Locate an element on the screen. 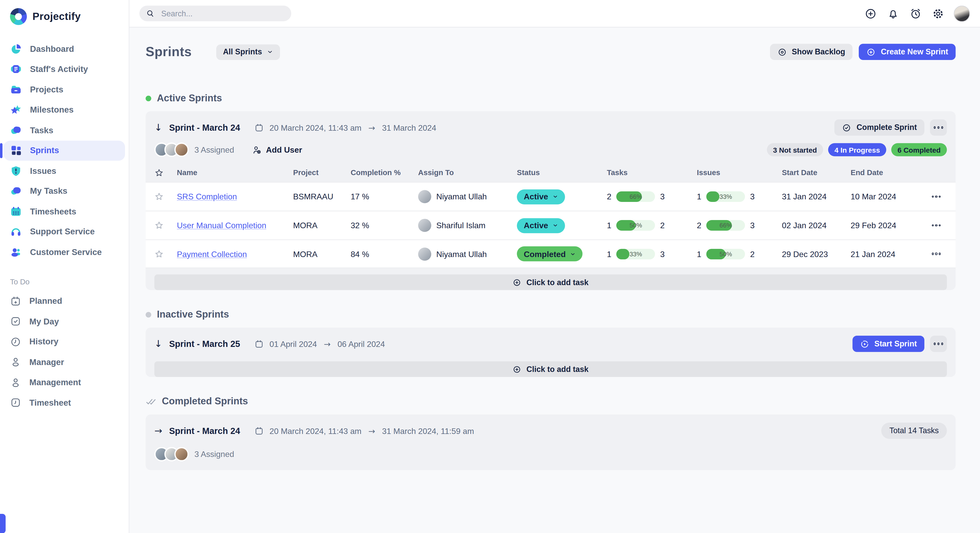 The width and height of the screenshot is (980, 533). sidebar-item-customer-service: Customer Service is located at coordinates (64, 252).